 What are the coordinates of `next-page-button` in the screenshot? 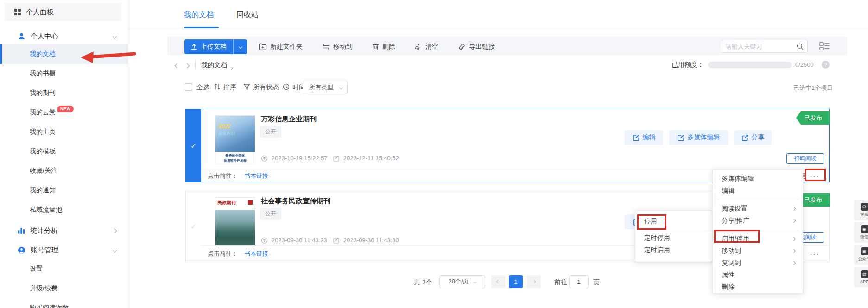 It's located at (534, 282).